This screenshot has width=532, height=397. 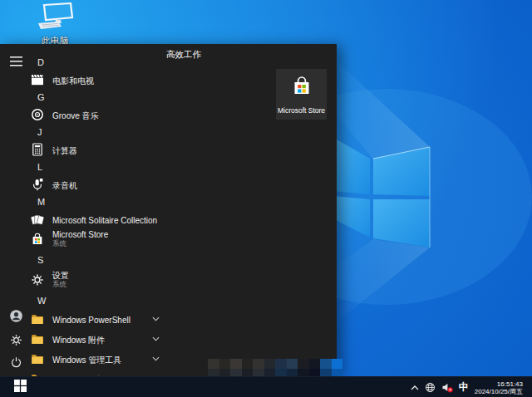 I want to click on menu-expand-button, so click(x=16, y=62).